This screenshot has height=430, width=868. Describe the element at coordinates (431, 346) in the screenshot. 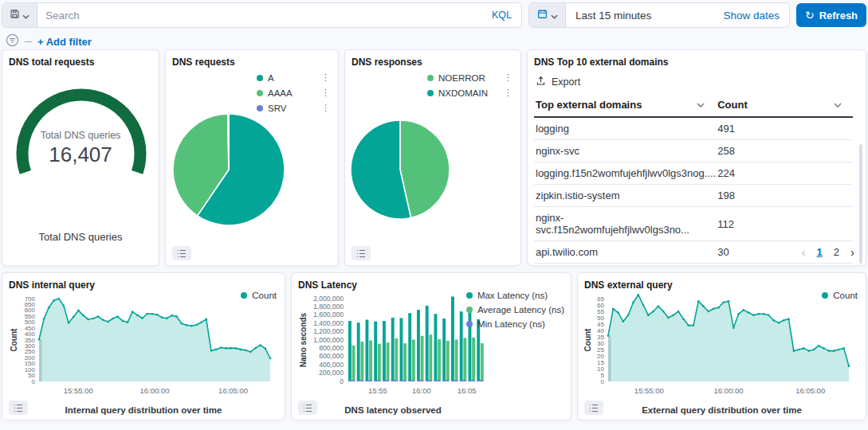

I see `panel-dns-latency: DNS Latency Max Latency (ns)Average Late…` at that location.